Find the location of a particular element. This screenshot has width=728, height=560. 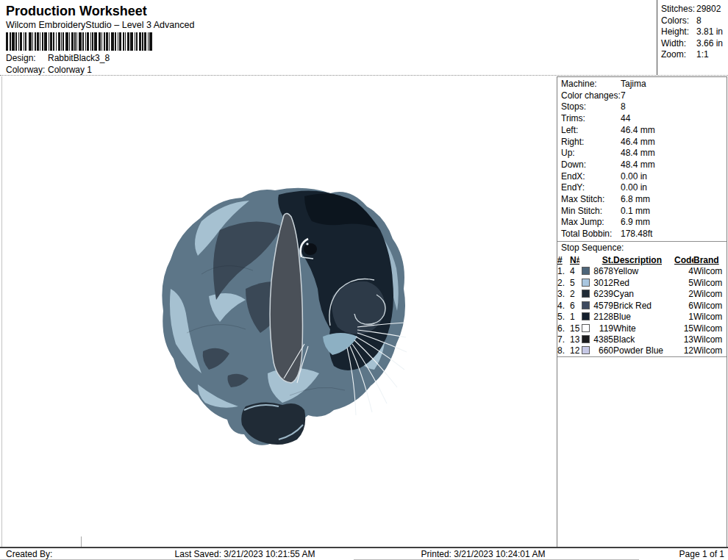

design-name-row: Design:RabbitBlack3_8 is located at coordinates (57, 58).